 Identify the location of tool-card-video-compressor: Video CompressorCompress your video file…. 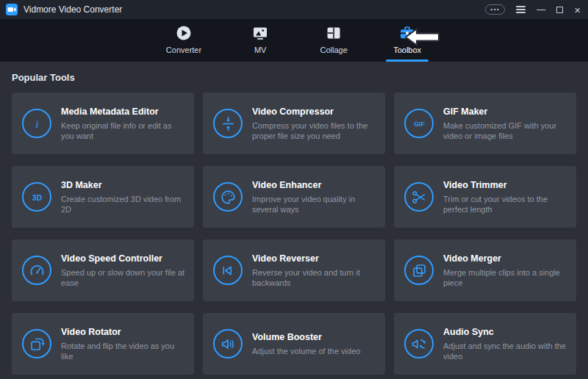
(294, 123).